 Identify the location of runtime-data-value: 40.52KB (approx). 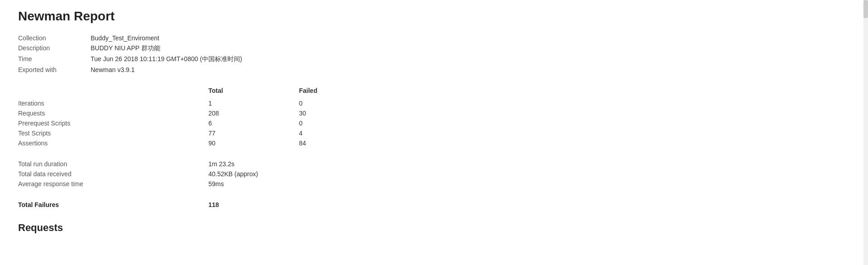
(233, 174).